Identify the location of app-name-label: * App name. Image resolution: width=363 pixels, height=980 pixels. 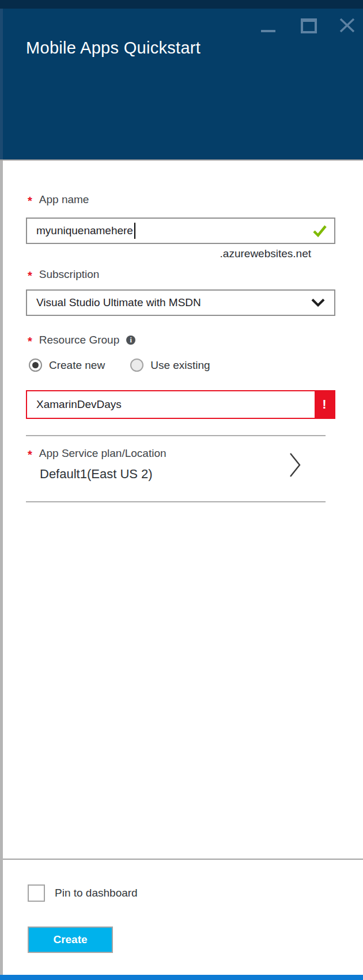
(58, 200).